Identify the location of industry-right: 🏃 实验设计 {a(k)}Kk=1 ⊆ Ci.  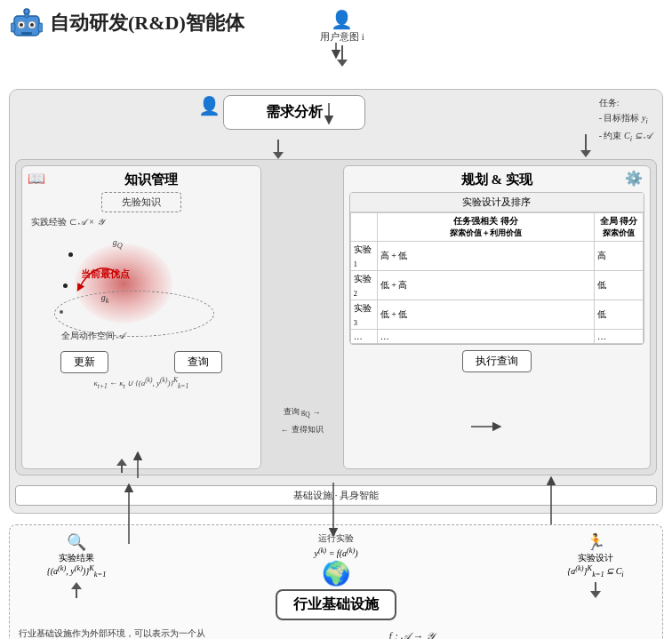
(596, 565).